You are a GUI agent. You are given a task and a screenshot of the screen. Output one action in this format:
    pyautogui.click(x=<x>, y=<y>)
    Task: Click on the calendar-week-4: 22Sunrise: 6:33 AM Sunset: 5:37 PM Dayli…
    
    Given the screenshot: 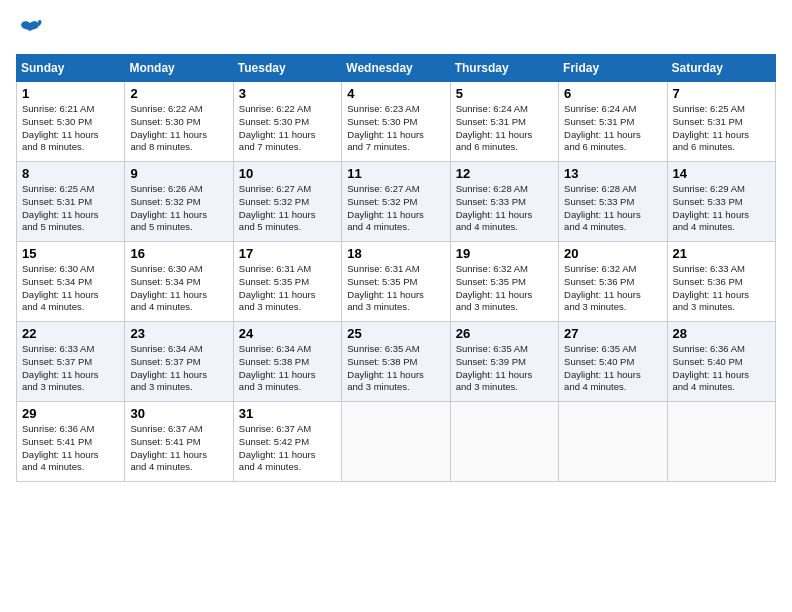 What is the action you would take?
    pyautogui.click(x=396, y=362)
    